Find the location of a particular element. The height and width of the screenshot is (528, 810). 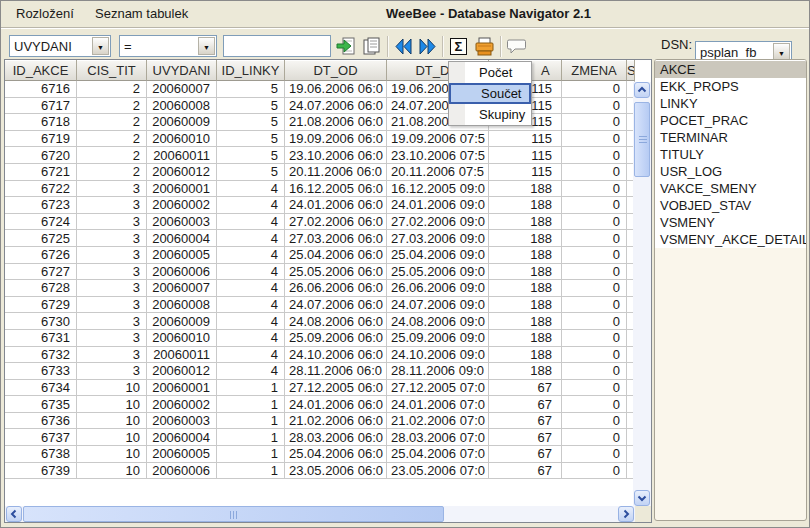

table-row: 6724320060003427.02.2006 06:027.02.2006 … is located at coordinates (320, 222).